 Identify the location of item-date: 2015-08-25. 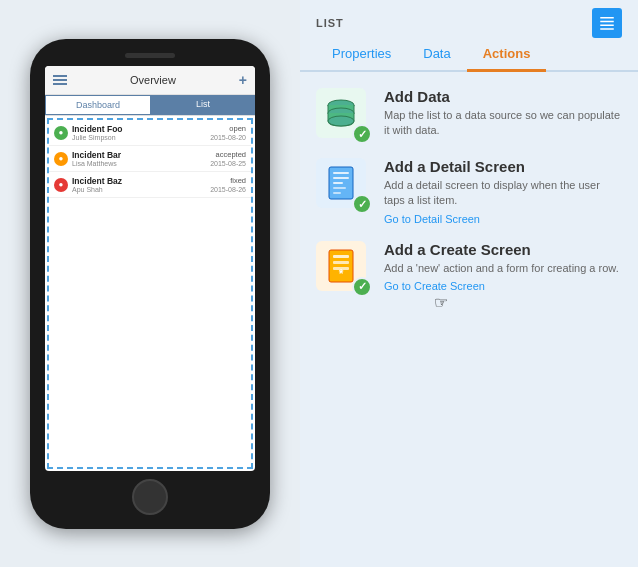
(228, 164).